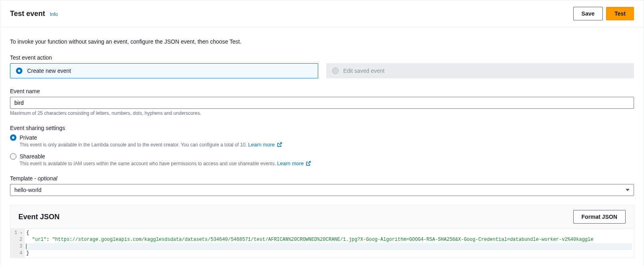 Image resolution: width=644 pixels, height=278 pixels. Describe the element at coordinates (322, 217) in the screenshot. I see `json-header: Event JSON Format JSON` at that location.